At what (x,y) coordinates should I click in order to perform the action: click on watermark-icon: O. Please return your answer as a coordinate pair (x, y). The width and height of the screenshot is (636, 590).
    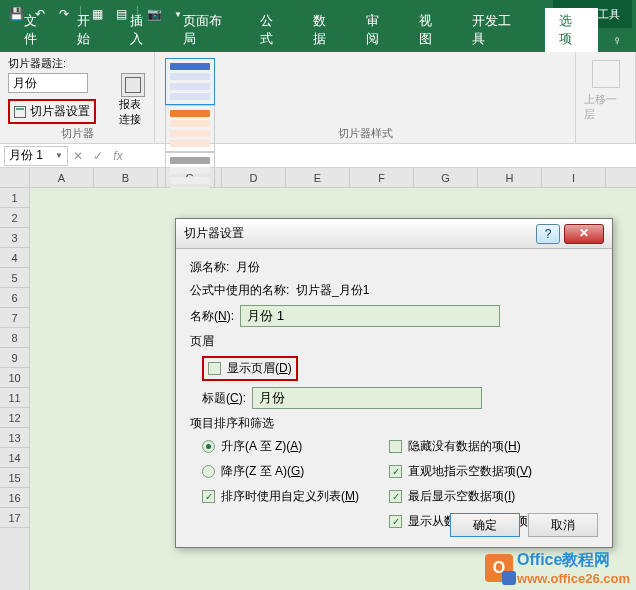
    Looking at the image, I should click on (499, 568).